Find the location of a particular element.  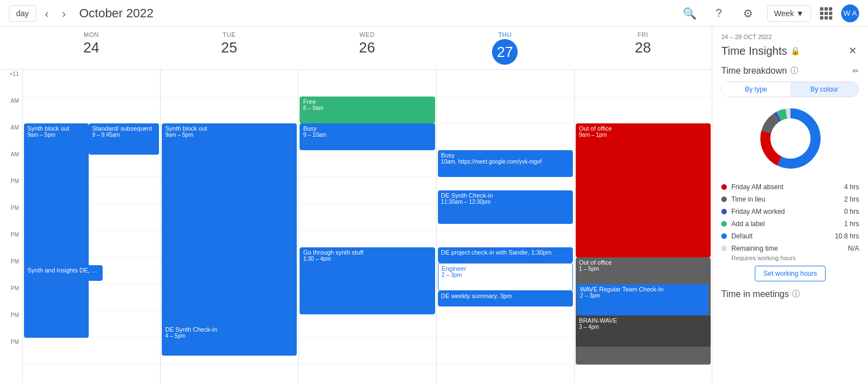

week-view-button: Week ▼ is located at coordinates (789, 13).